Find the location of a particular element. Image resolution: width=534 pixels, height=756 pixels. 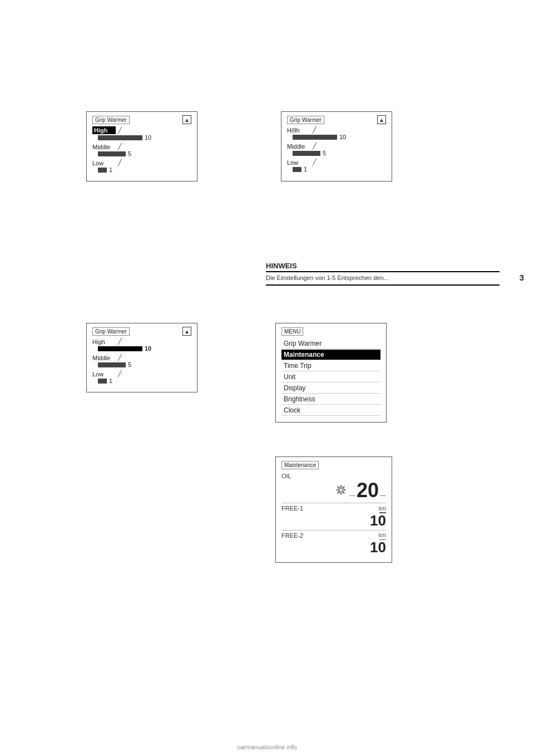

grip-middle-val-2: 5 is located at coordinates (324, 153).